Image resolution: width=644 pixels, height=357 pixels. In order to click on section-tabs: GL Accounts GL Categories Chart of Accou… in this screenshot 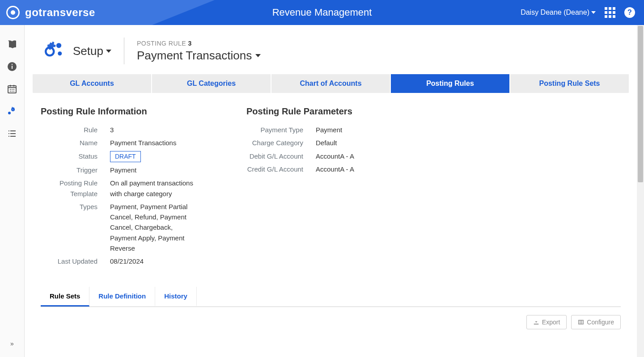, I will do `click(331, 84)`.